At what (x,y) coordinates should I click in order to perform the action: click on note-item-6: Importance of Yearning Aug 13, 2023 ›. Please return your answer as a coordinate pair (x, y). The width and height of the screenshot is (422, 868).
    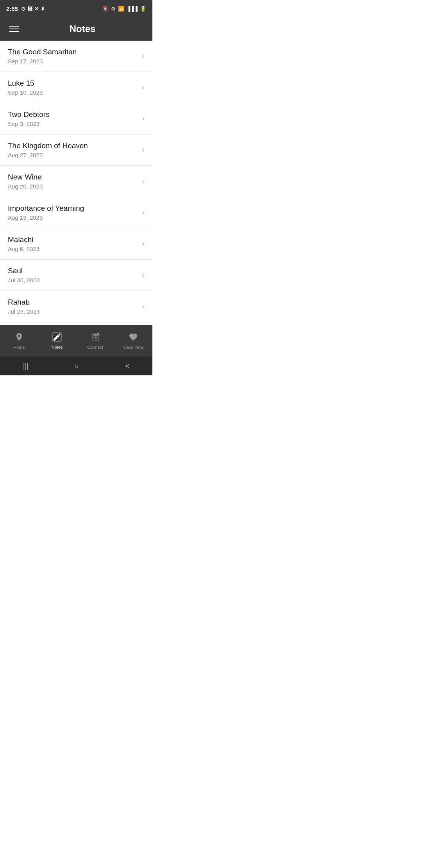
    Looking at the image, I should click on (76, 213).